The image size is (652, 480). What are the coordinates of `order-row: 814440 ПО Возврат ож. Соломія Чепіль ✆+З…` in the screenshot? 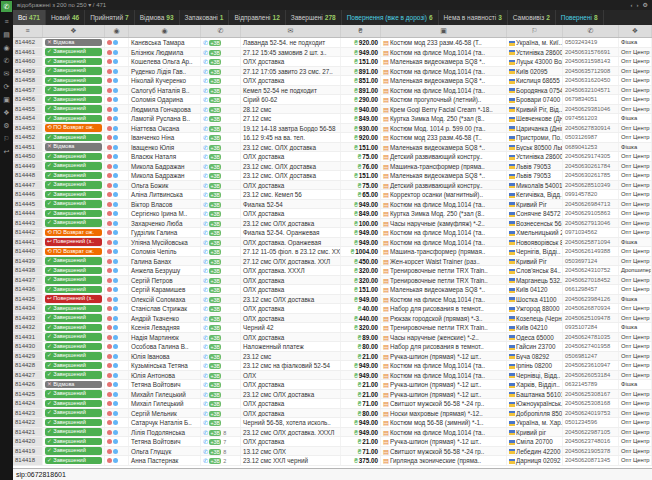 It's located at (332, 252).